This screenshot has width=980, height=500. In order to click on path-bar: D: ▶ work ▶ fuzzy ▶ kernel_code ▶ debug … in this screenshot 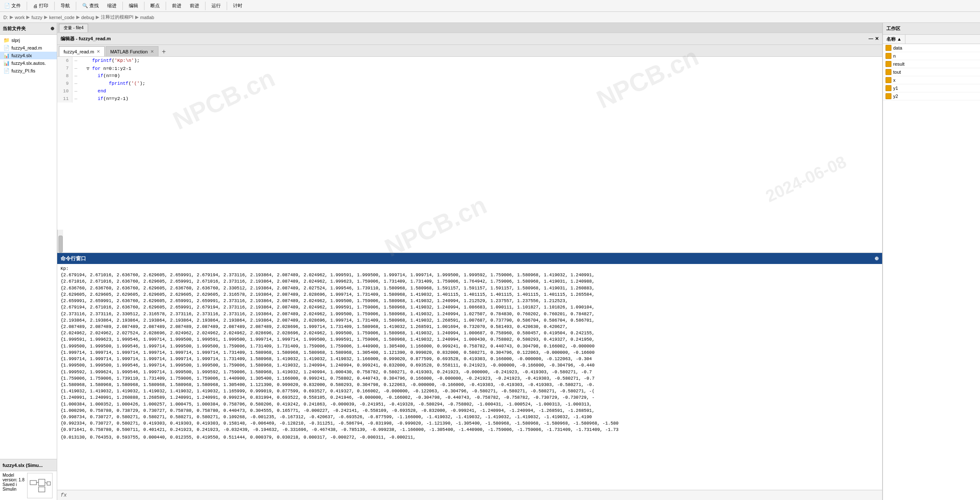, I will do `click(490, 17)`.